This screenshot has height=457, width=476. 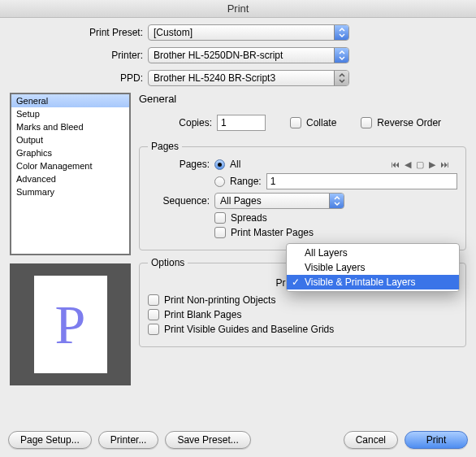 I want to click on reverse-checkbox, so click(x=366, y=123).